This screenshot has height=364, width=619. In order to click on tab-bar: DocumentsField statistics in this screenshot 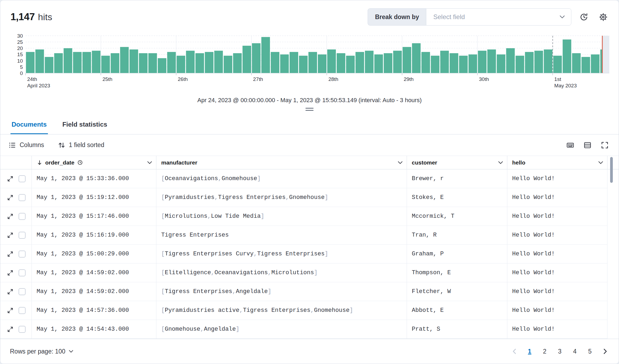, I will do `click(310, 125)`.